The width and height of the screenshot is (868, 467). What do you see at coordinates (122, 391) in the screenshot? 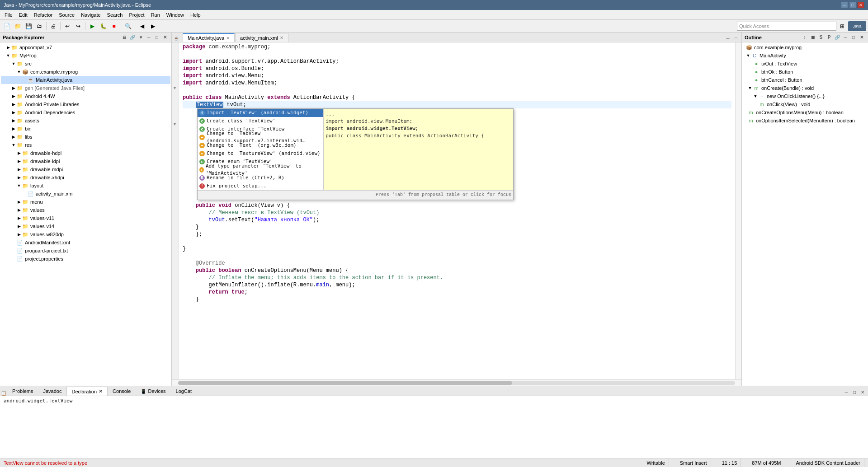
I see `tab-console: Console` at bounding box center [122, 391].